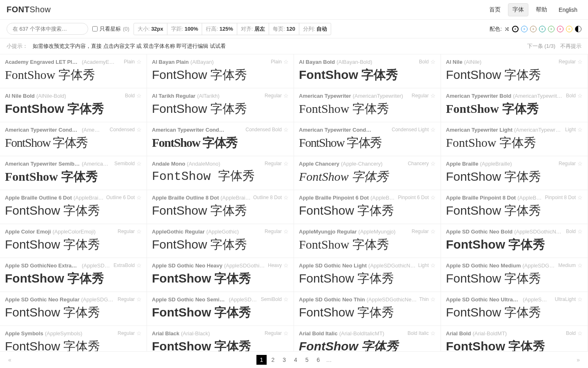 Image resolution: width=588 pixels, height=368 pixels. What do you see at coordinates (284, 29) in the screenshot?
I see `perpage-control: 每页: 120` at bounding box center [284, 29].